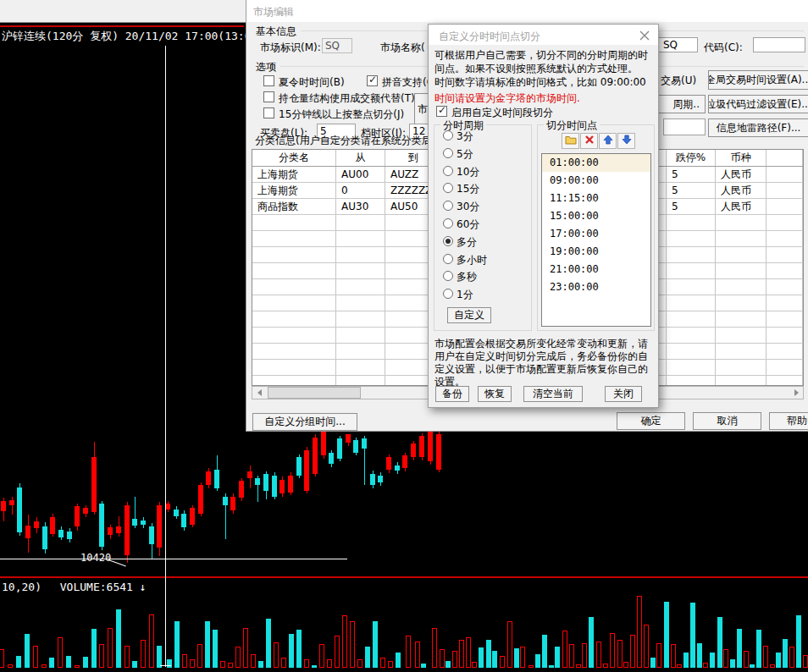  What do you see at coordinates (779, 45) in the screenshot?
I see `code-field` at bounding box center [779, 45].